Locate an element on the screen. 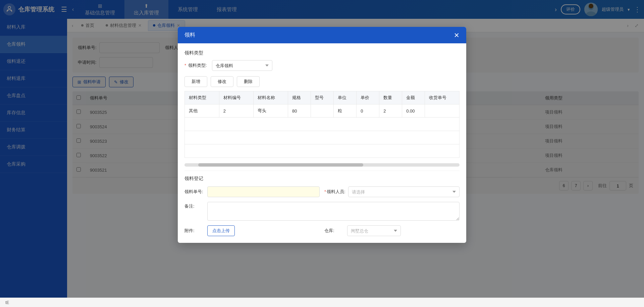  modal-row-amount-0: 0.00 is located at coordinates (414, 111).